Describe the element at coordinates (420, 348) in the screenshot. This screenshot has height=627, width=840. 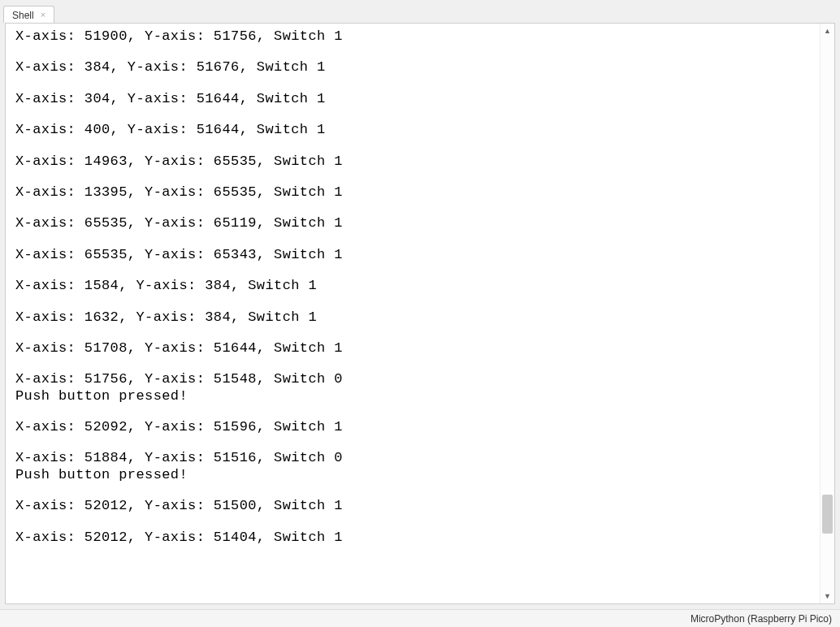
I see `console-line: X-axis: 51708, Y-axis: 51644, Switch 1` at that location.